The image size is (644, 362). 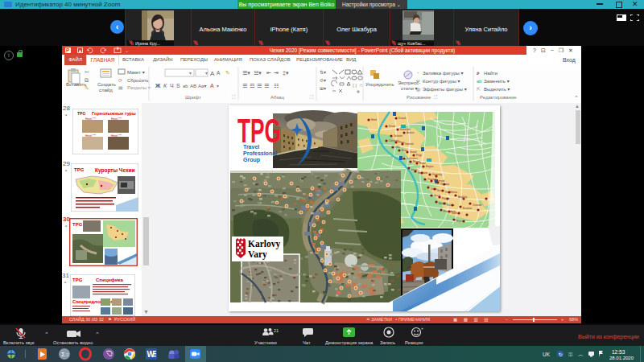 I want to click on svg-text: Специфика, so click(x=109, y=280).